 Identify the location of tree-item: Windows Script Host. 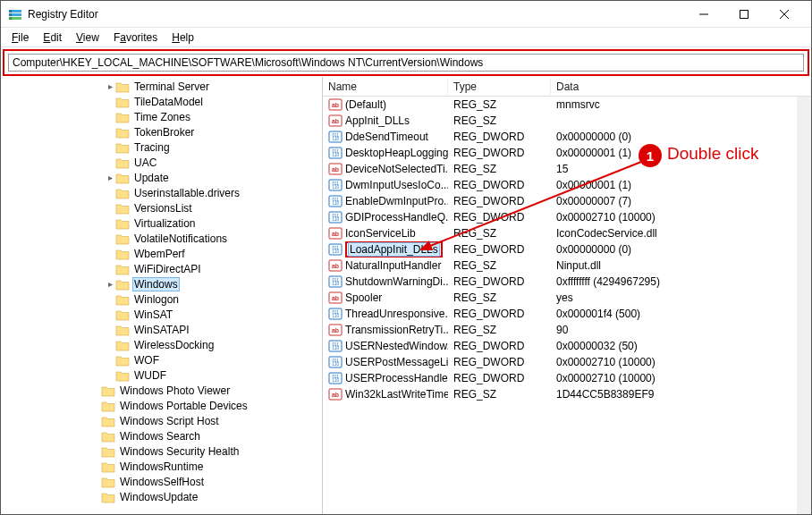
(161, 420).